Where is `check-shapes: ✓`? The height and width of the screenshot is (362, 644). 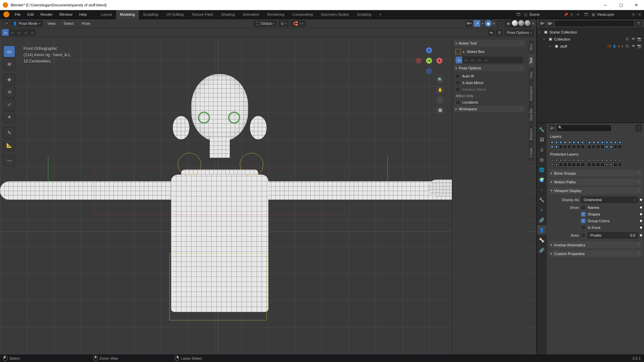
check-shapes: ✓ is located at coordinates (583, 214).